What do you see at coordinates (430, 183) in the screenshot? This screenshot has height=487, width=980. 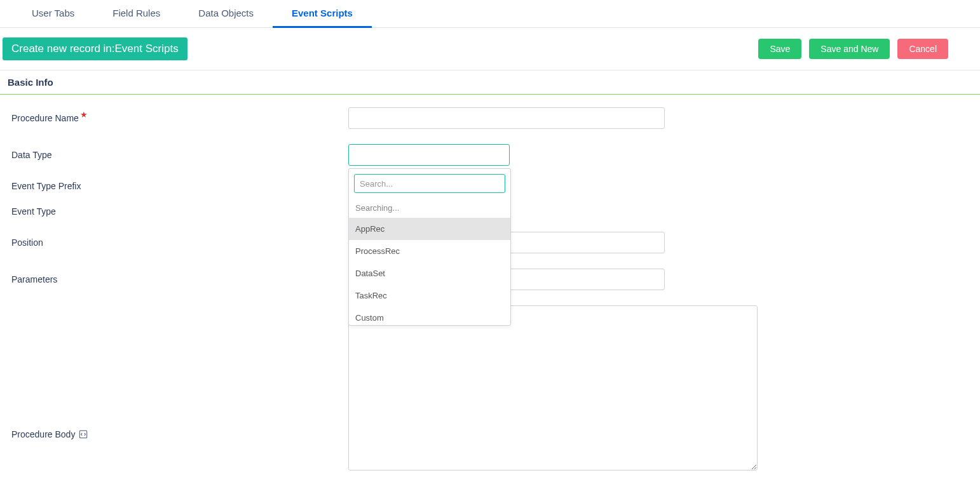 I see `dropdown-search-input` at bounding box center [430, 183].